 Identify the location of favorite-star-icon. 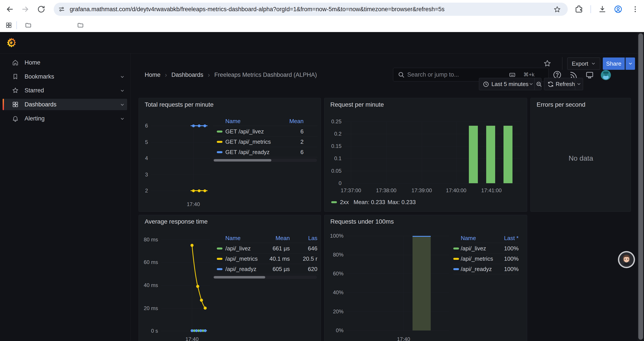
(548, 64).